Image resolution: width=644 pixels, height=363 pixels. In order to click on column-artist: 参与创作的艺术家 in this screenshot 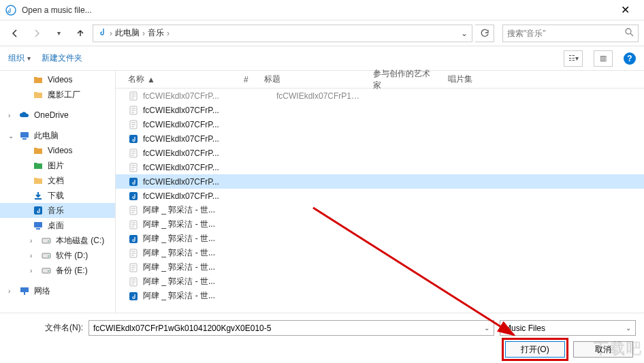, I will do `click(405, 80)`.